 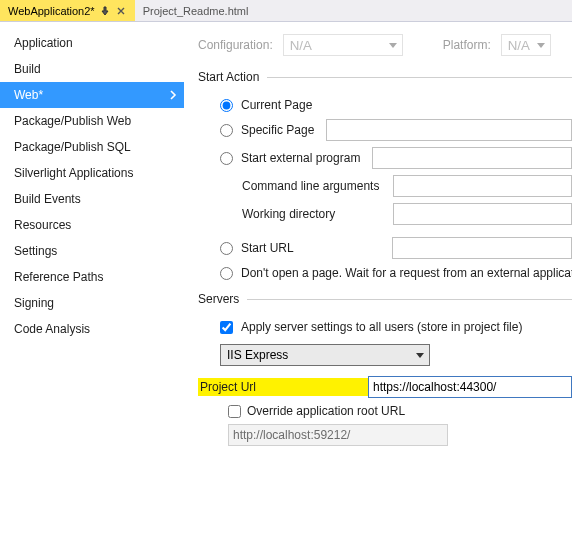 What do you see at coordinates (92, 69) in the screenshot?
I see `sidebar-item-build: Build` at bounding box center [92, 69].